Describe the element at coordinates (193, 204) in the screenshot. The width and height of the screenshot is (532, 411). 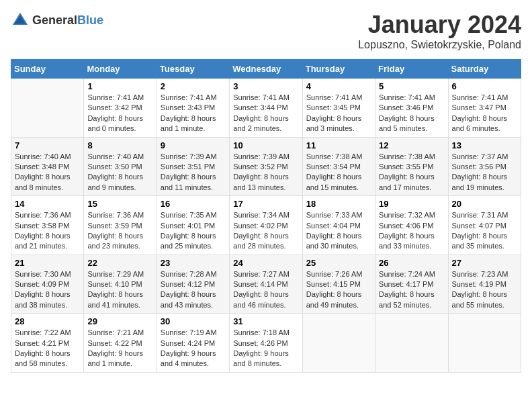
I see `day-number: 16` at that location.